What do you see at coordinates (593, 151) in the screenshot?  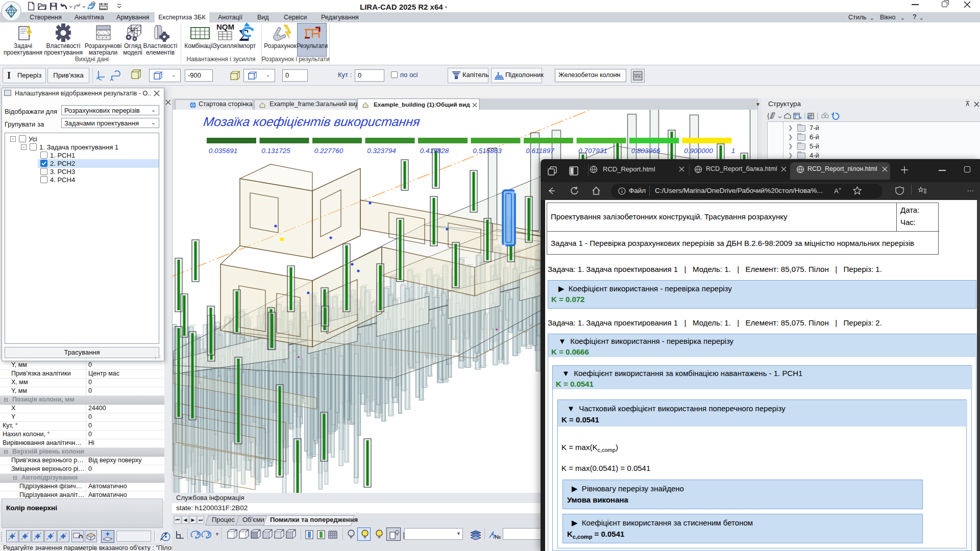 I see `svg-text: 0.707931` at bounding box center [593, 151].